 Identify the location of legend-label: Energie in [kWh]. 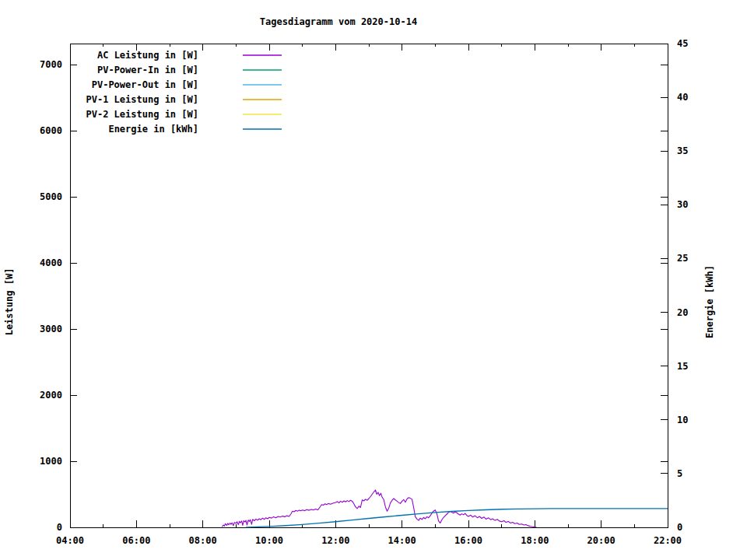
(153, 129).